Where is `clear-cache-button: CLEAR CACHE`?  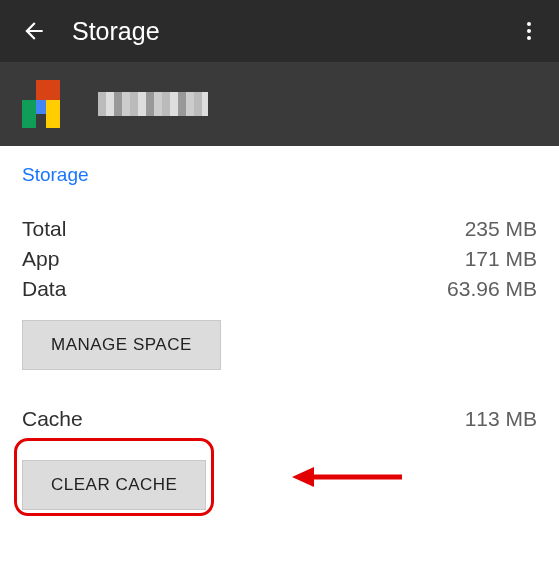
clear-cache-button: CLEAR CACHE is located at coordinates (114, 485).